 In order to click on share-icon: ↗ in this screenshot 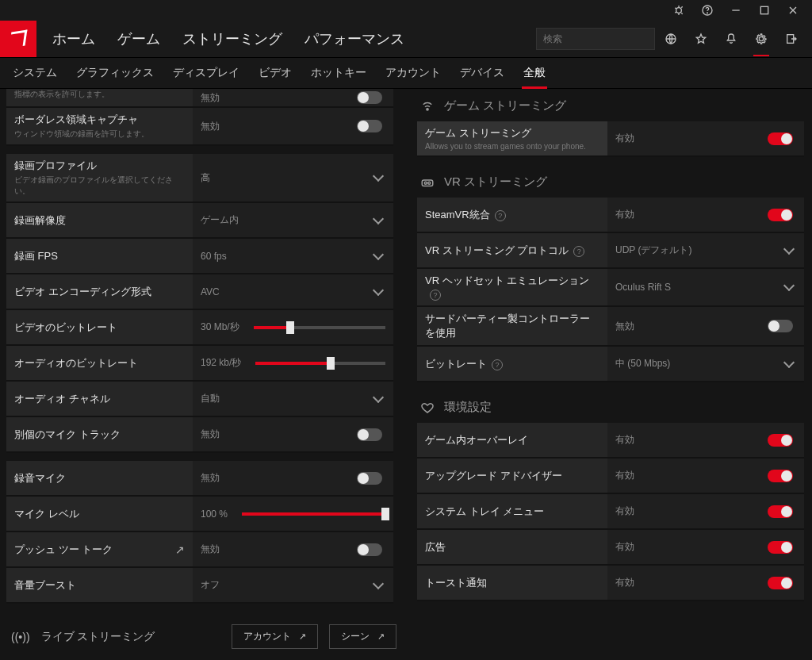, I will do `click(180, 550)`.